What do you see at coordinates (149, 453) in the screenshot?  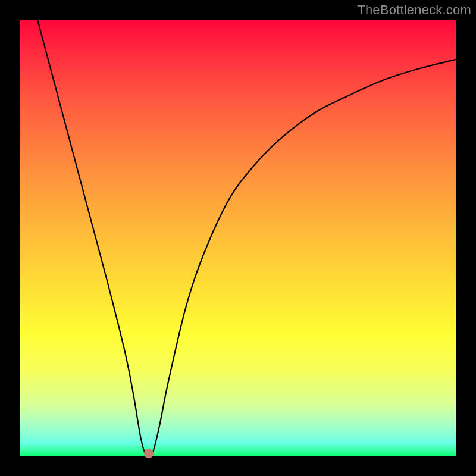 I see `marker-dot` at bounding box center [149, 453].